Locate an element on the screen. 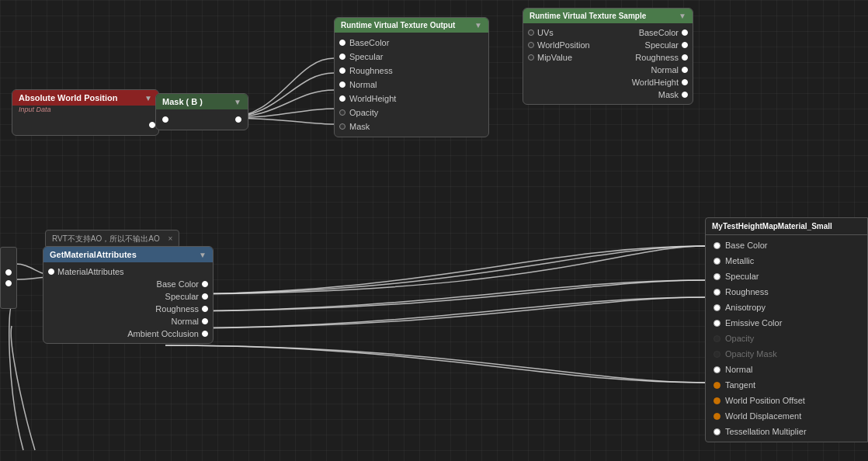 Image resolution: width=868 pixels, height=461 pixels. node-body-gma: MaterialAttributes Base Color Specular R… is located at coordinates (128, 303).